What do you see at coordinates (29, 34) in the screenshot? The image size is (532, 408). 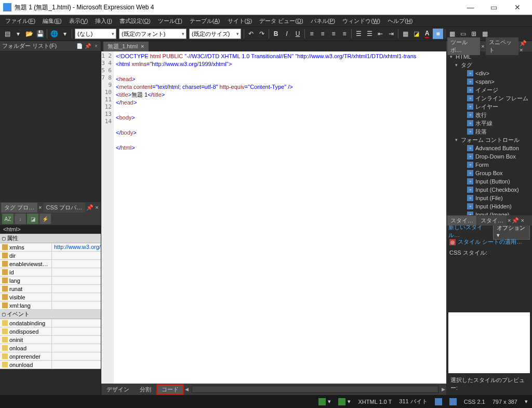 I see `open-folder-icon: 📂` at bounding box center [29, 34].